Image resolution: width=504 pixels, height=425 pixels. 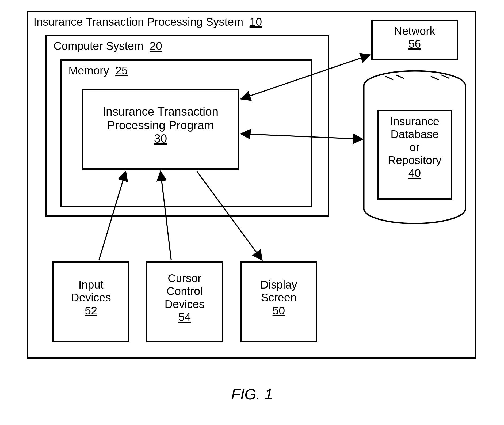 I want to click on input-devices-label: Input Devices 52, so click(x=91, y=298).